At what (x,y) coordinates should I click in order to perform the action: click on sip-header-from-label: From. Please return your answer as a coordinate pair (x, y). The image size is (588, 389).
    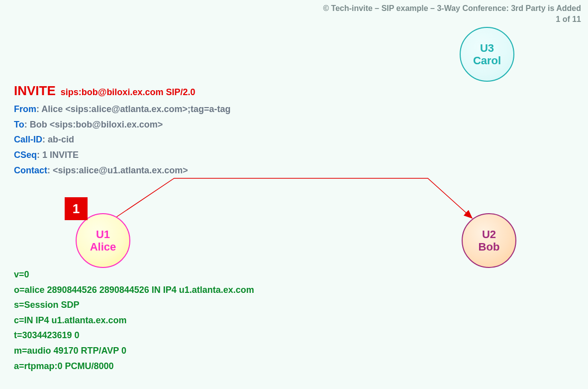
    Looking at the image, I should click on (25, 109).